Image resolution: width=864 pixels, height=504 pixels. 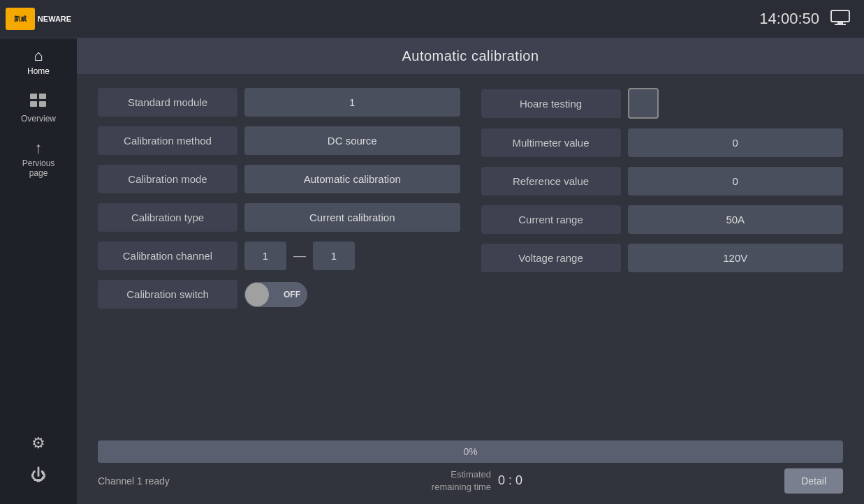 I want to click on home-icon: ⌂, so click(x=38, y=56).